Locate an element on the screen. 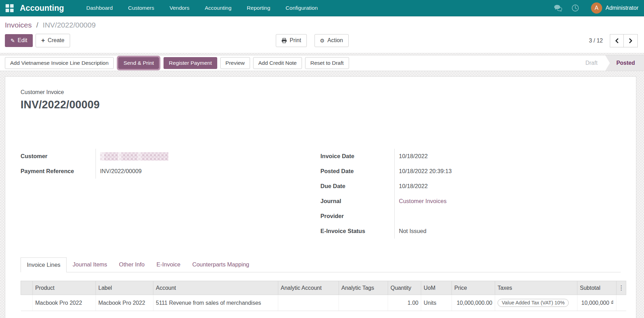 This screenshot has width=644, height=318. header-analytic-account: Analytic Account is located at coordinates (309, 288).